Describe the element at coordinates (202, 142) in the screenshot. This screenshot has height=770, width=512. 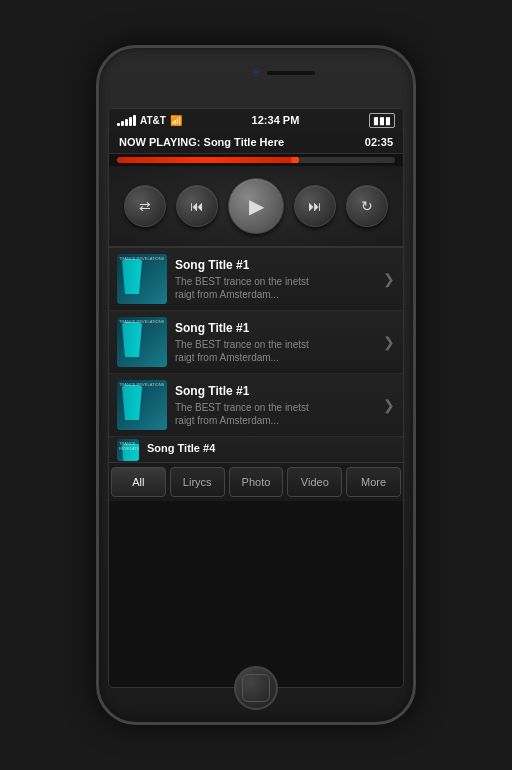
I see `now-playing-label: NOW PLAYING: Song Title Here` at that location.